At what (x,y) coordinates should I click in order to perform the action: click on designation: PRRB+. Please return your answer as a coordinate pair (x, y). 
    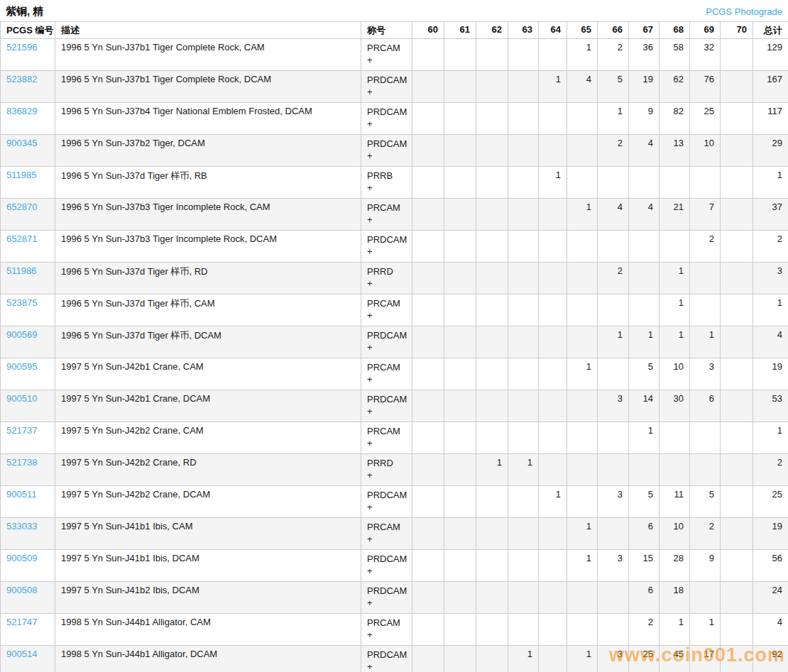
    Looking at the image, I should click on (387, 183).